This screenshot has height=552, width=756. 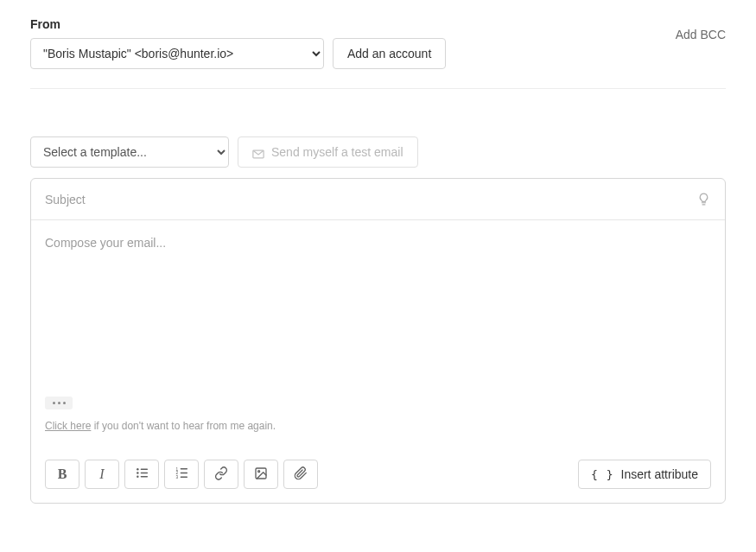 What do you see at coordinates (378, 88) in the screenshot?
I see `section-divider` at bounding box center [378, 88].